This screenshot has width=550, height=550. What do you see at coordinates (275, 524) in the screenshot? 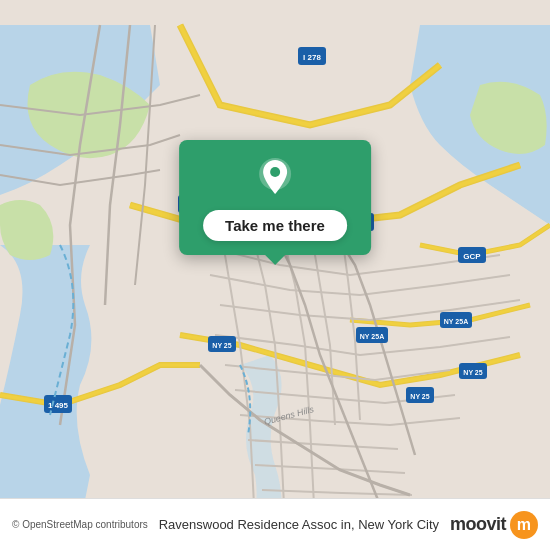
I see `bottom-bar: © OpenStreetMap contributors Ravenswood …` at bounding box center [275, 524].